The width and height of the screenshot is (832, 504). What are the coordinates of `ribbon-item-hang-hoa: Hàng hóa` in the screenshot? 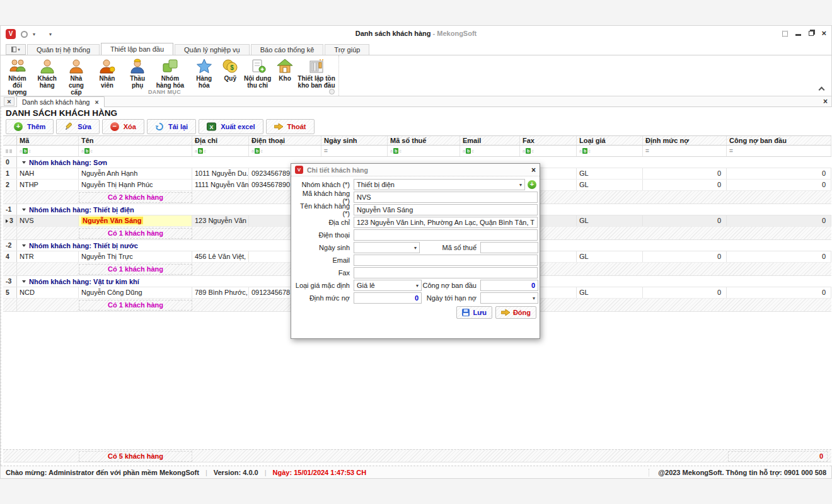 It's located at (204, 73).